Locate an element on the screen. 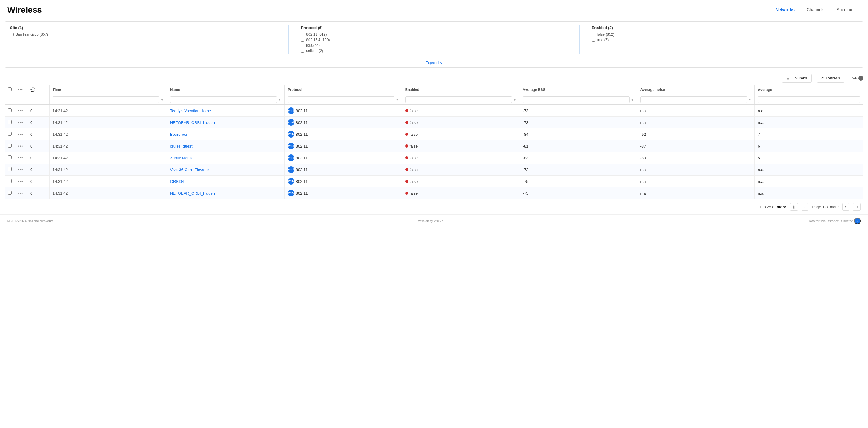 This screenshot has height=428, width=868. refresh-label: Refresh is located at coordinates (833, 78).